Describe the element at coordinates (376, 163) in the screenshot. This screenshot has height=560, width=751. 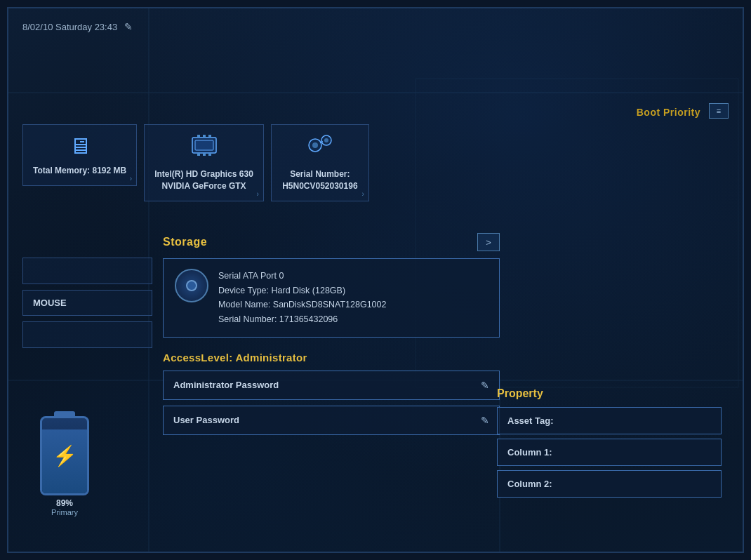
I see `hardware-cards-row: 🖥 Total Memory: 8192 MB › Intel(R) HD Gr…` at that location.